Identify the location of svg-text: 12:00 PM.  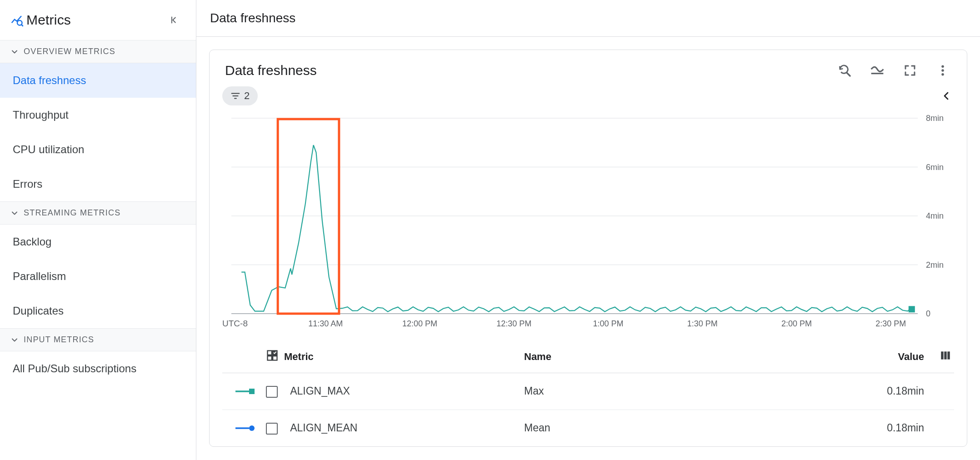
(420, 324).